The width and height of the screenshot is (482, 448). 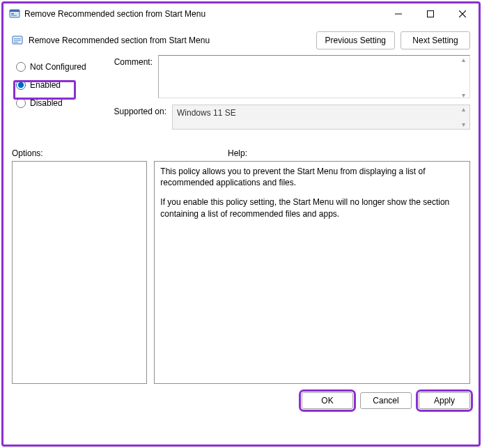 What do you see at coordinates (141, 110) in the screenshot?
I see `supported-on-label: Supported on:` at bounding box center [141, 110].